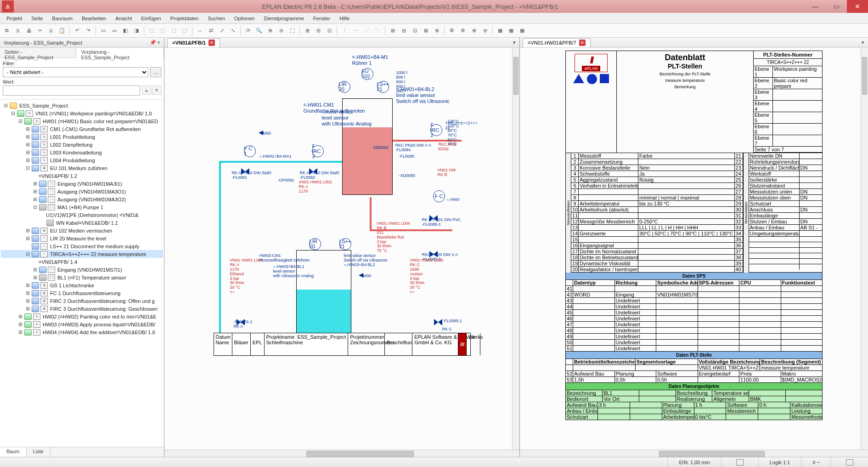 The width and height of the screenshot is (868, 467). I want to click on menu-hilfe: Hilfe, so click(344, 18).